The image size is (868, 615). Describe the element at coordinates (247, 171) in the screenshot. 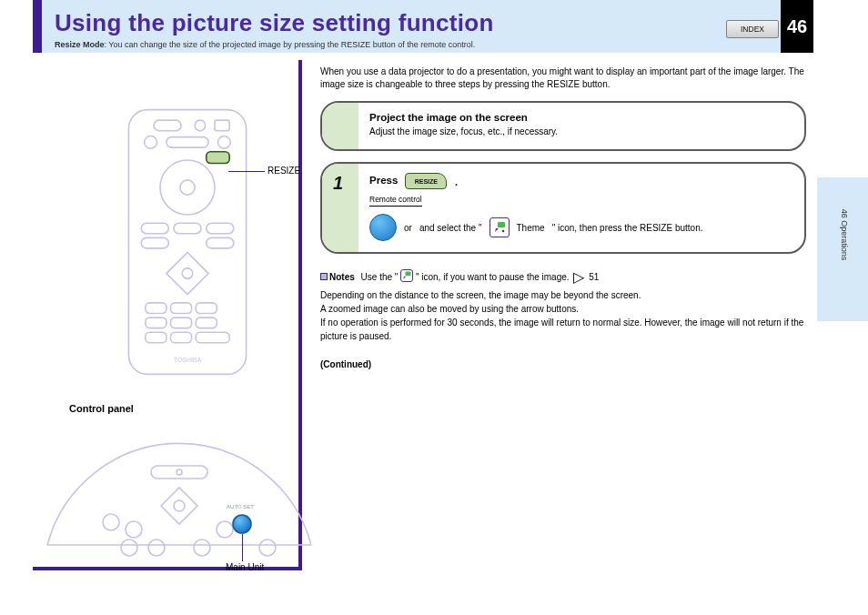

I see `callout-line-resize` at that location.